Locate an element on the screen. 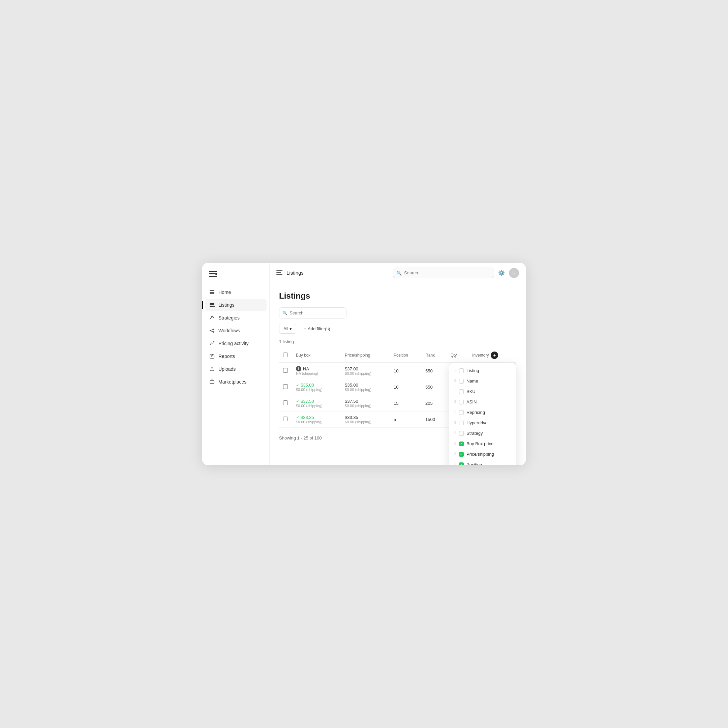 This screenshot has width=728, height=728. table-header-row: Buy box Price/shipping Position Rank Qty… is located at coordinates (398, 355).